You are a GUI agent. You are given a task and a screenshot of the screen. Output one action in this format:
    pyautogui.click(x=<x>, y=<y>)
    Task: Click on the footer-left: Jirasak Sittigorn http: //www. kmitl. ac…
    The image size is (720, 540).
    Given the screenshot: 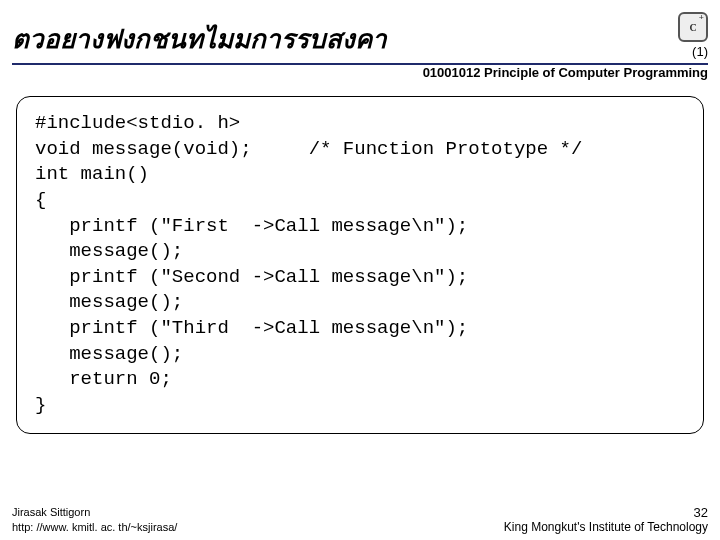 What is the action you would take?
    pyautogui.click(x=94, y=520)
    